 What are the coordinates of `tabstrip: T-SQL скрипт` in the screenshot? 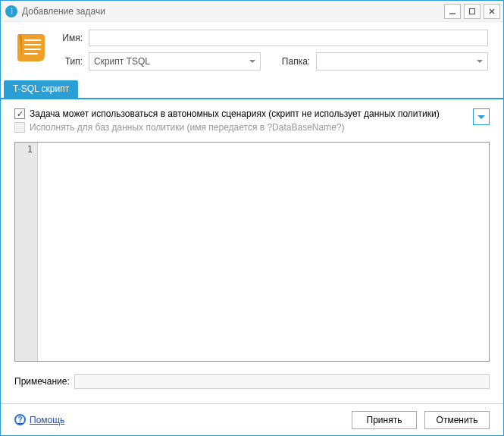 It's located at (252, 90).